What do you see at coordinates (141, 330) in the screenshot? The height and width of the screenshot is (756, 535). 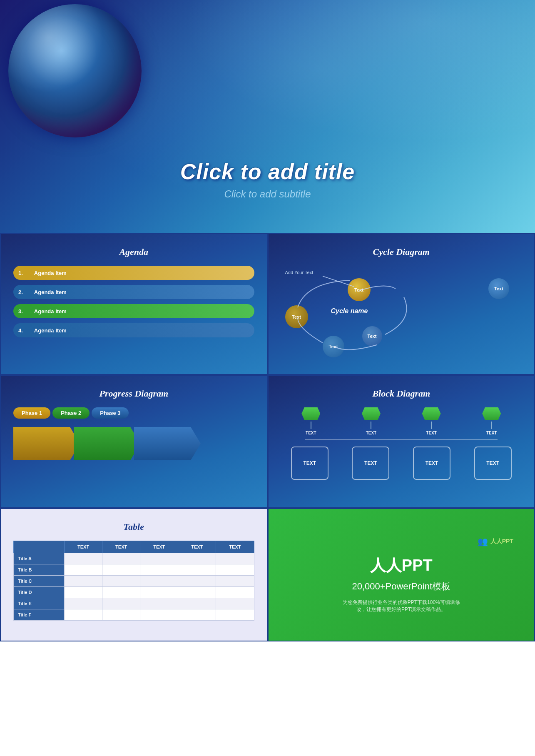 I see `agenda-label-4: Agenda Item` at bounding box center [141, 330].